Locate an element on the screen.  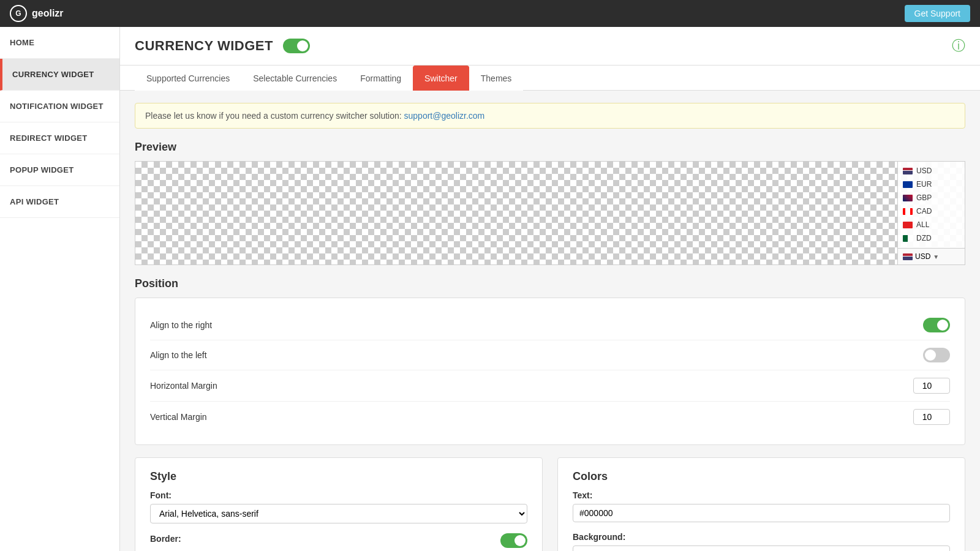
alert-box: Please let us know if you need a custom … is located at coordinates (550, 116).